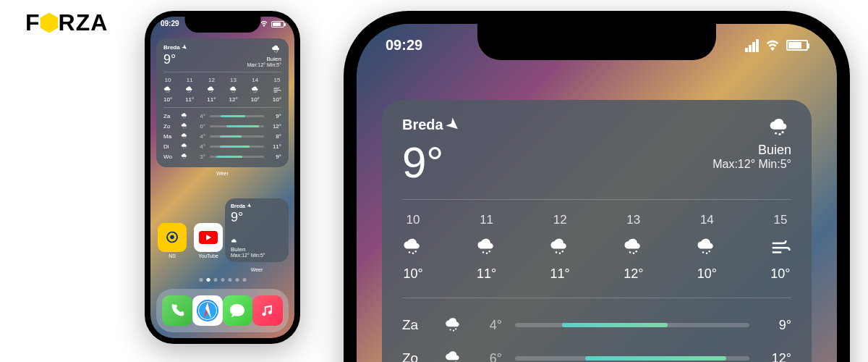 The image size is (868, 362). Describe the element at coordinates (268, 311) in the screenshot. I see `dock-music-app` at that location.